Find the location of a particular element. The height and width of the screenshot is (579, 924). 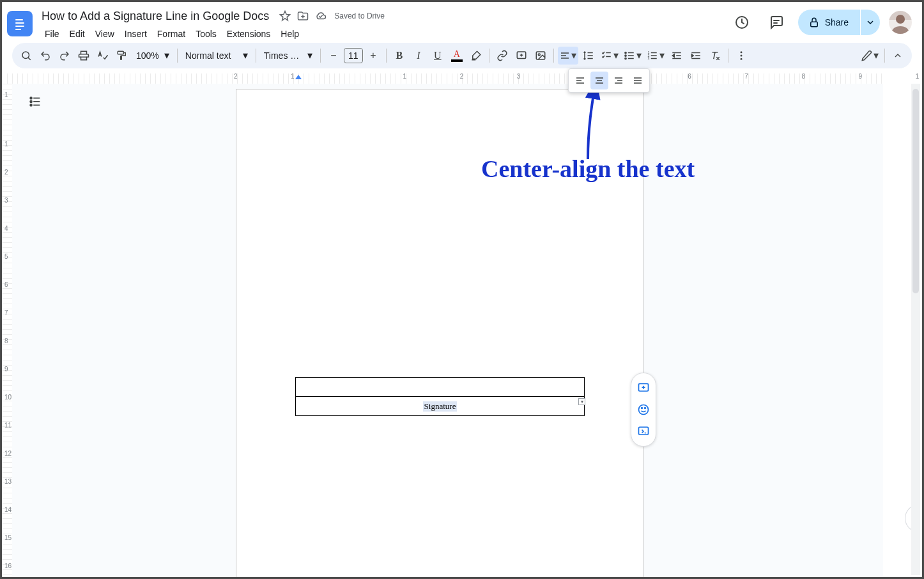

align-right-icon is located at coordinates (619, 81).